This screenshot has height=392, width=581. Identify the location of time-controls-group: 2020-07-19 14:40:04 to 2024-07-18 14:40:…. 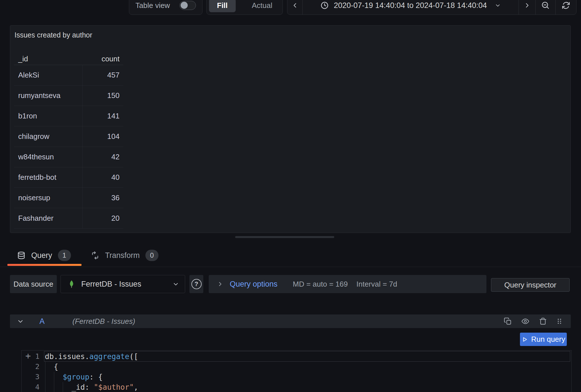
(432, 7).